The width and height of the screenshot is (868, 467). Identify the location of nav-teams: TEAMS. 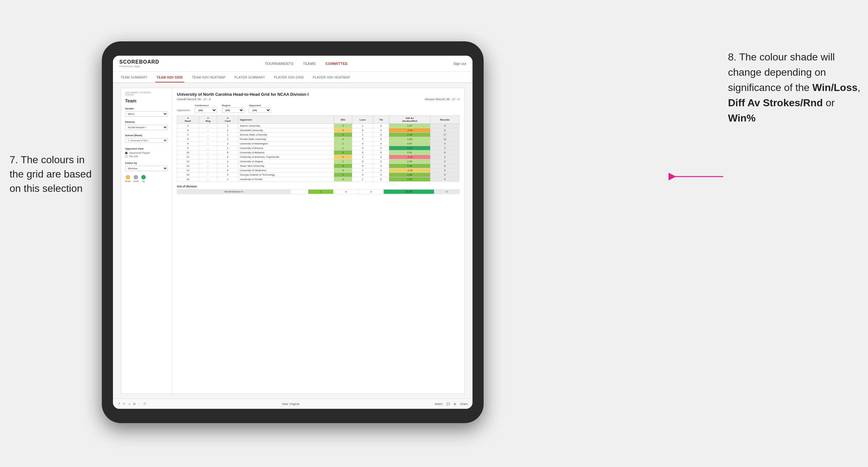
(309, 63).